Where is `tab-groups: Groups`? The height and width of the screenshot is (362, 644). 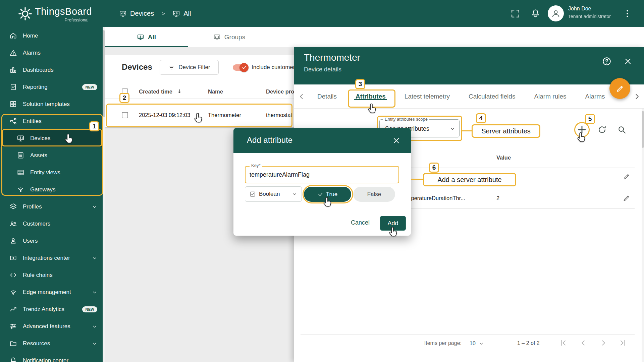
tab-groups: Groups is located at coordinates (229, 37).